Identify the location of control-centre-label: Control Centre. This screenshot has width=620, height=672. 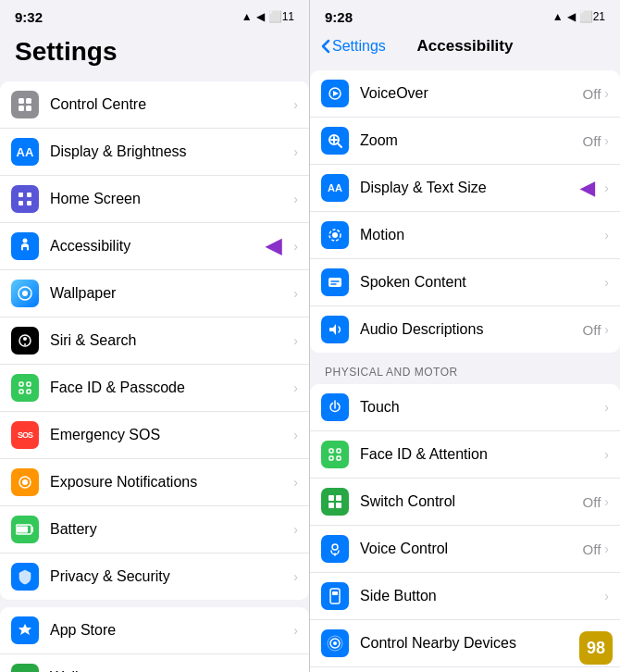
(170, 105).